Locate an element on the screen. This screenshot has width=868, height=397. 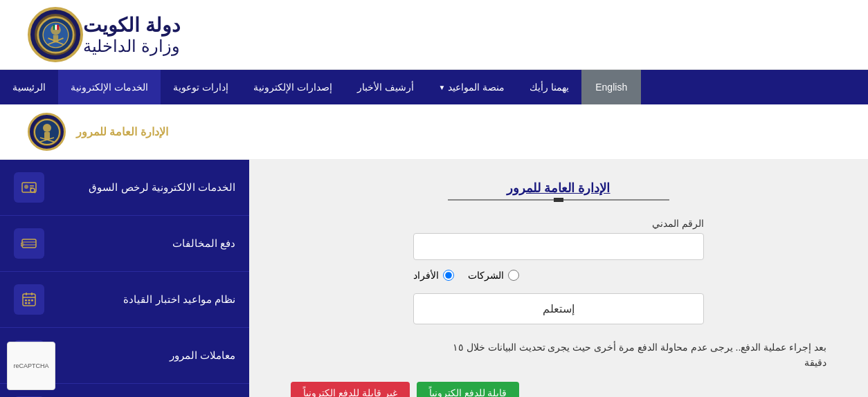
traffic-logo-inner is located at coordinates (47, 132).